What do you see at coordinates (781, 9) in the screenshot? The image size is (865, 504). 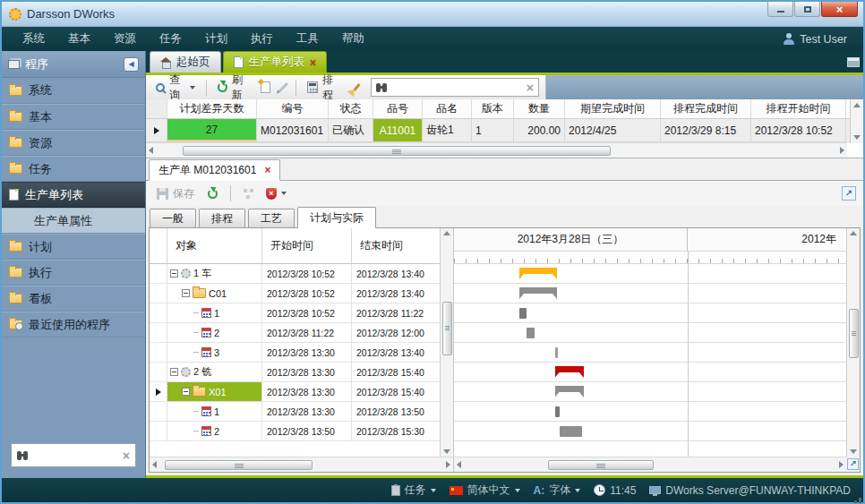 I see `minimize-button` at bounding box center [781, 9].